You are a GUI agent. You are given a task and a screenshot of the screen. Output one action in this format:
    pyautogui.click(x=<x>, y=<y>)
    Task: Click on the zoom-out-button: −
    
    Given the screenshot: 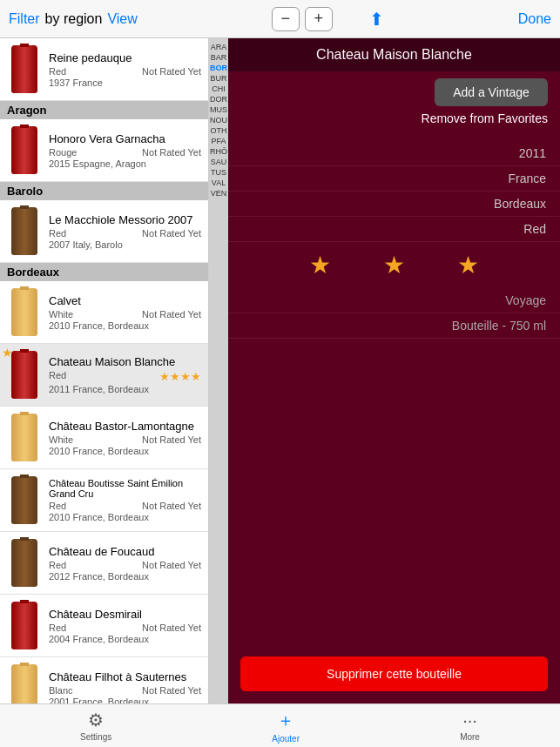 What is the action you would take?
    pyautogui.click(x=286, y=19)
    